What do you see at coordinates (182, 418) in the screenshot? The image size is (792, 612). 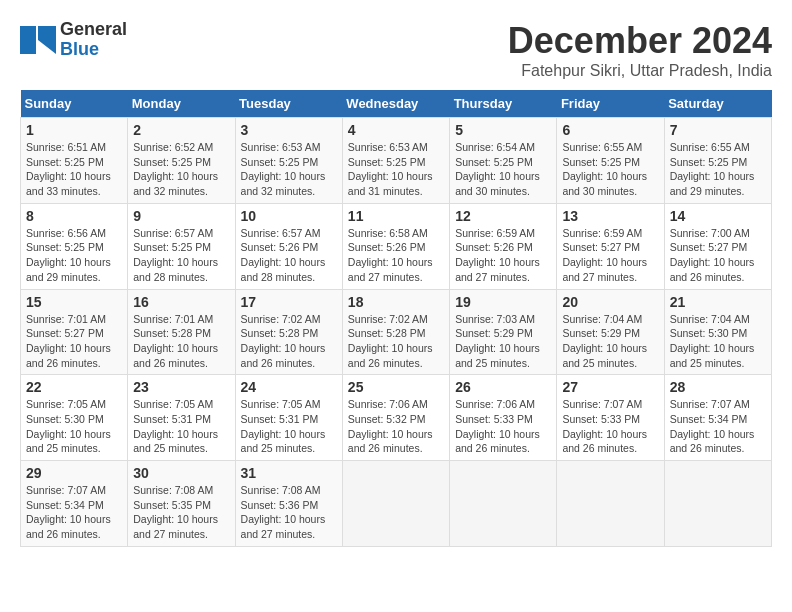 I see `table-row: 23Sunrise: 7:05 AMSunset: 5:31 PMDayligh…` at bounding box center [182, 418].